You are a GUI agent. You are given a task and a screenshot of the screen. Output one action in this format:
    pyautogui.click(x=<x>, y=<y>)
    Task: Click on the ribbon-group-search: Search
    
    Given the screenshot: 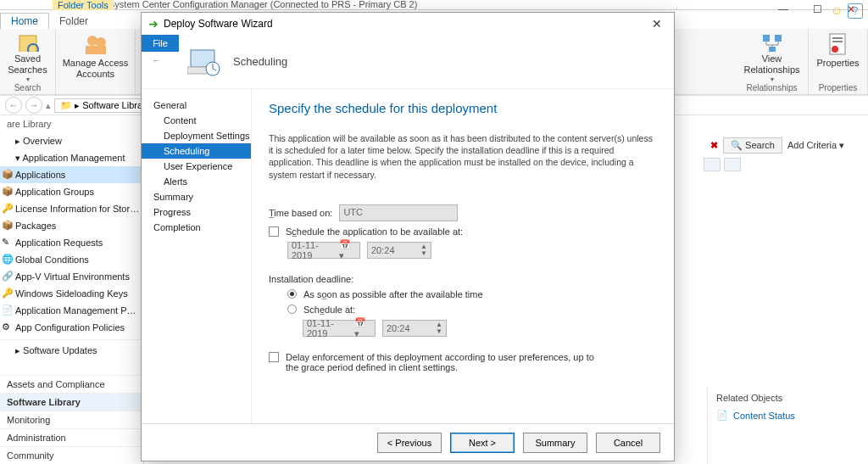 What is the action you would take?
    pyautogui.click(x=28, y=88)
    